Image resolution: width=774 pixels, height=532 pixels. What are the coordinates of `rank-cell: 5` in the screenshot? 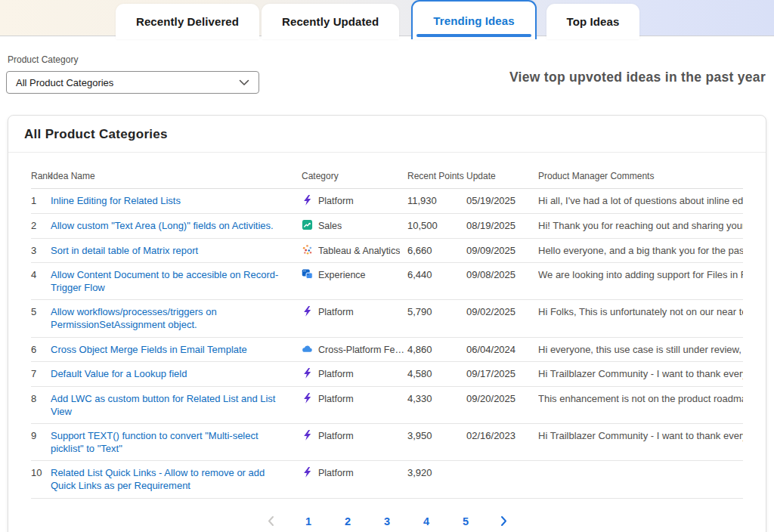 It's located at (41, 313).